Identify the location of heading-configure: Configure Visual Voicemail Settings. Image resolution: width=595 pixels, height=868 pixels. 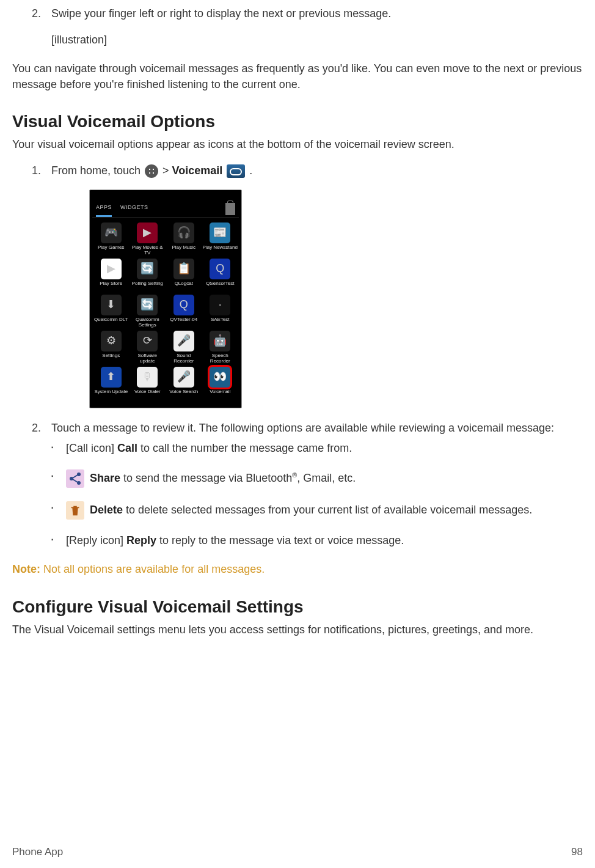
(298, 606).